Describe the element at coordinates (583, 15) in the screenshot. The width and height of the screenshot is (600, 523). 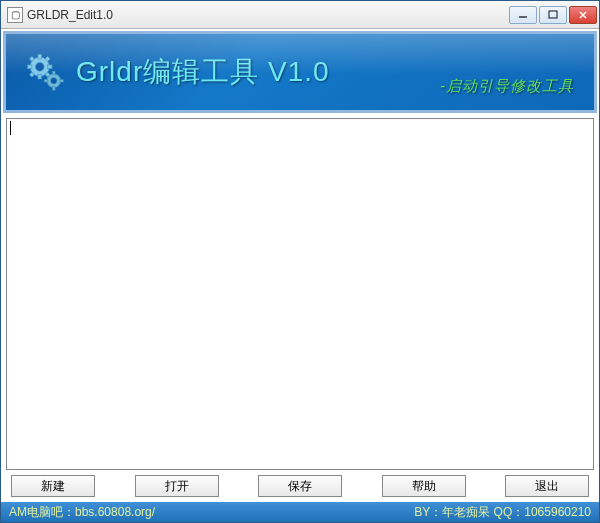
I see `close-icon` at that location.